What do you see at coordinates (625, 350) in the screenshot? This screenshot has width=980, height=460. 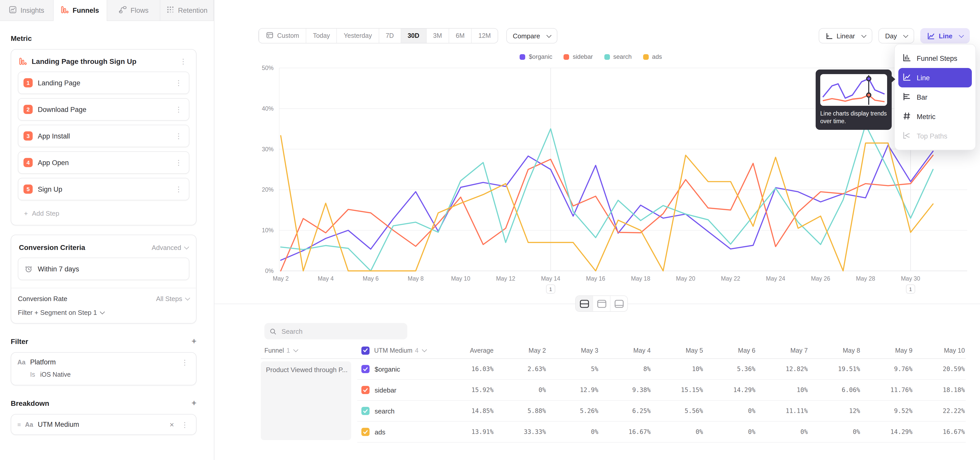 I see `column-header: May 4` at bounding box center [625, 350].